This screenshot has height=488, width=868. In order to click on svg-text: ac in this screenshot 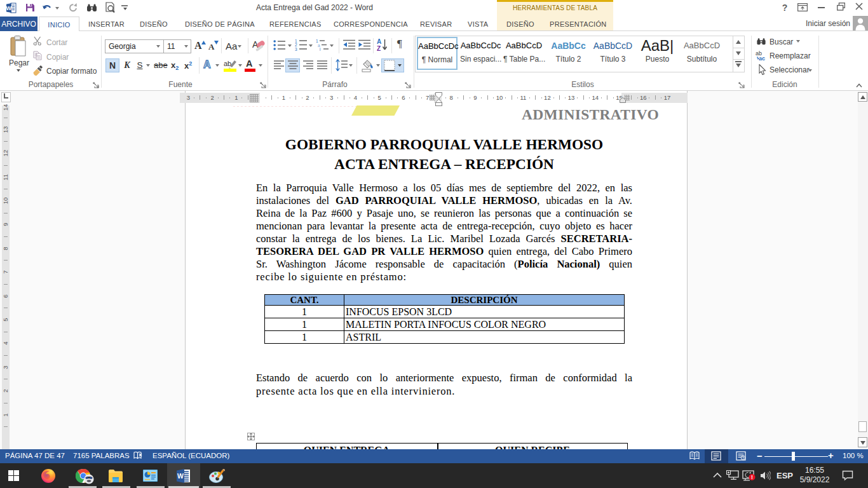, I will do `click(762, 58)`.